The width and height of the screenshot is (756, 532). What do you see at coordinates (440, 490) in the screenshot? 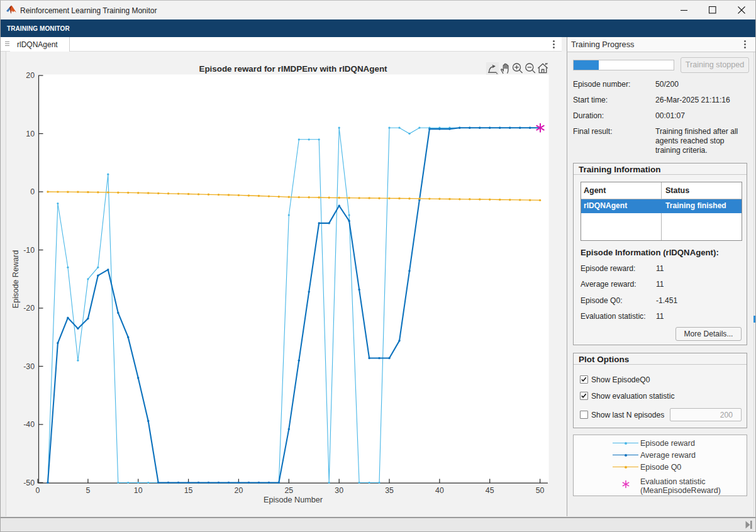
I see `svg-text: 40` at bounding box center [440, 490].